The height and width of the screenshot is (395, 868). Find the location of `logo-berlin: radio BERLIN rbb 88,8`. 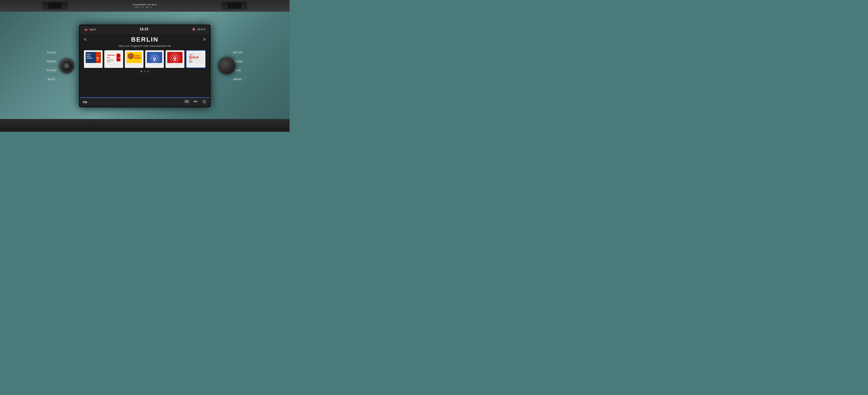

logo-berlin: radio BERLIN rbb 88,8 is located at coordinates (196, 58).